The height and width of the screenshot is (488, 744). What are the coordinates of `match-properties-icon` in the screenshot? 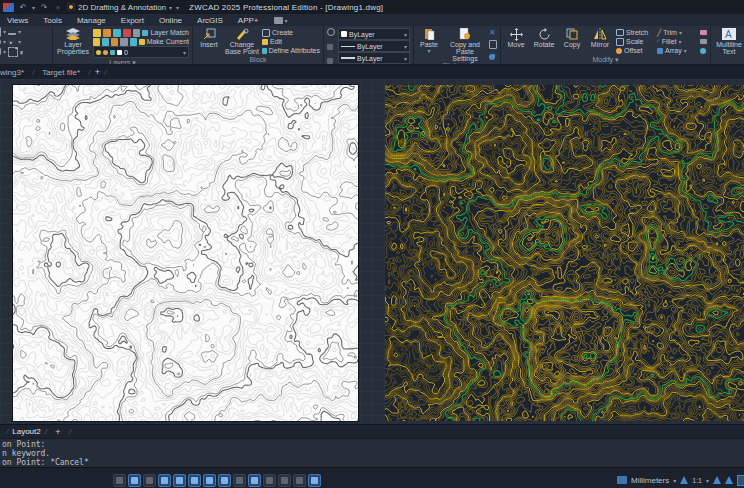 It's located at (331, 32).